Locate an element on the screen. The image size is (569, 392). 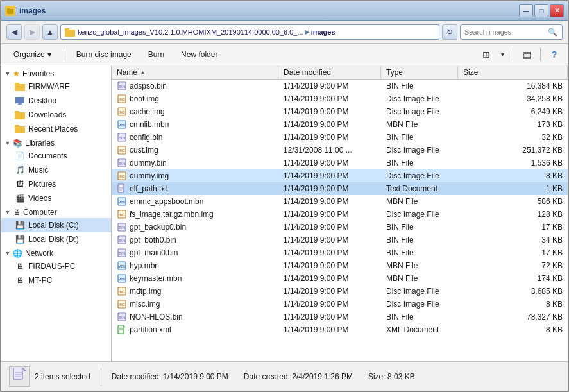
nav-item-mt: 🖥 MT-PC is located at coordinates (56, 280).